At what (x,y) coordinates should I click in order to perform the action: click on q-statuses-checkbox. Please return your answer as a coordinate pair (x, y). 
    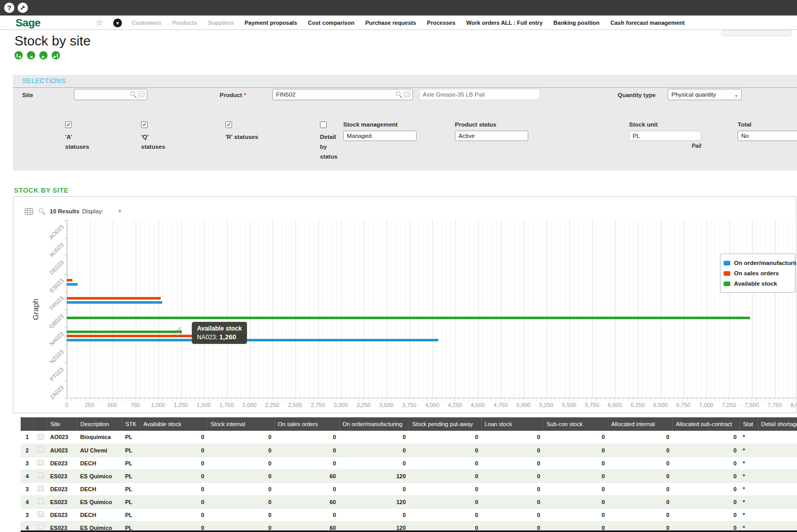
    Looking at the image, I should click on (145, 125).